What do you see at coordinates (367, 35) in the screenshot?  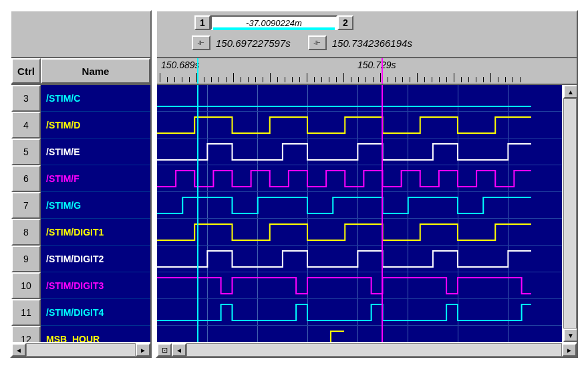 I see `cursor-header: 1 -37.0090224m 2 -⊩ 150.697227597s -⊩ 15…` at bounding box center [367, 35].